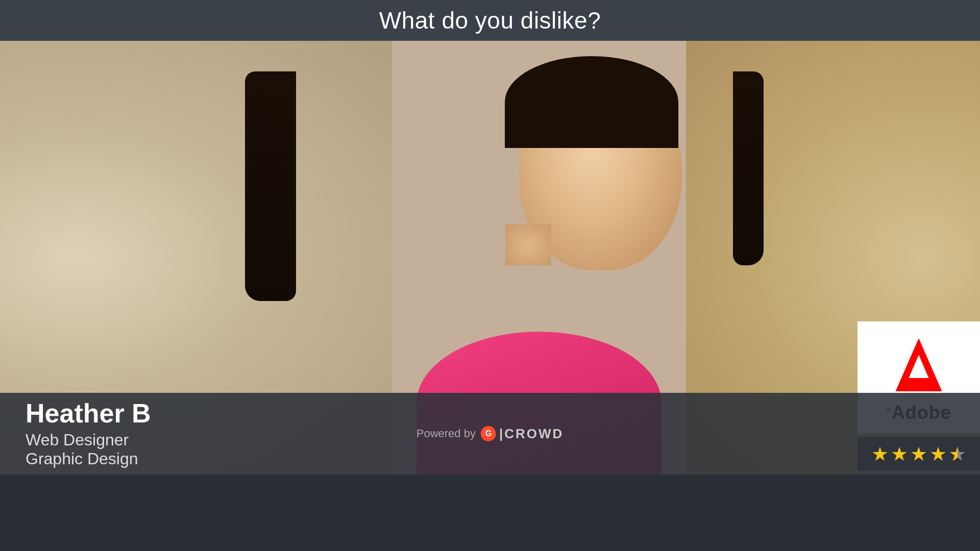  What do you see at coordinates (490, 20) in the screenshot?
I see `question-title: What do you dislike?` at bounding box center [490, 20].